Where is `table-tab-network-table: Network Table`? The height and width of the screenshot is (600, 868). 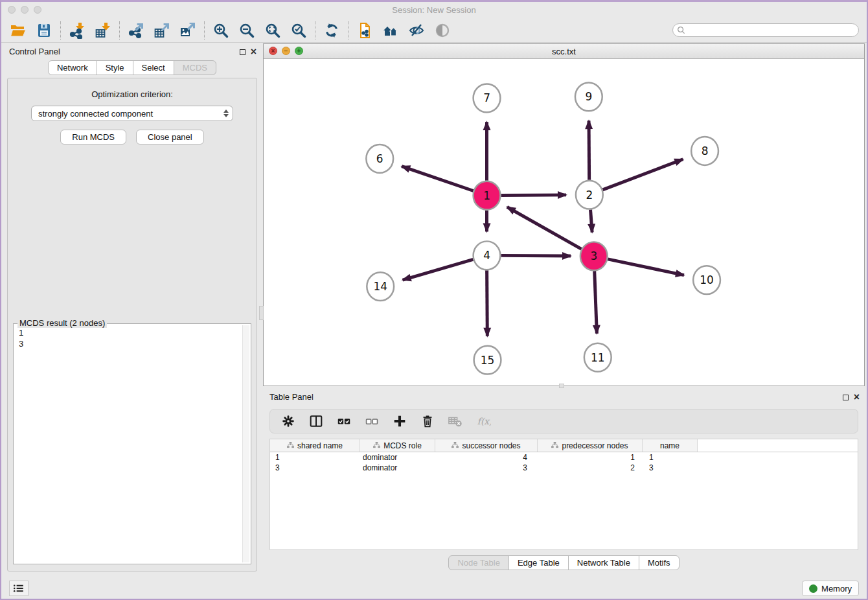 table-tab-network-table: Network Table is located at coordinates (604, 562).